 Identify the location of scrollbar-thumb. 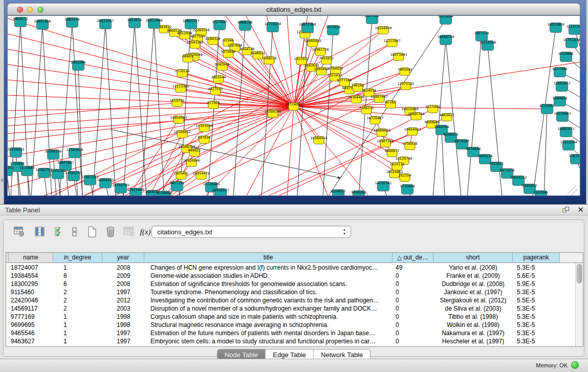
(579, 274).